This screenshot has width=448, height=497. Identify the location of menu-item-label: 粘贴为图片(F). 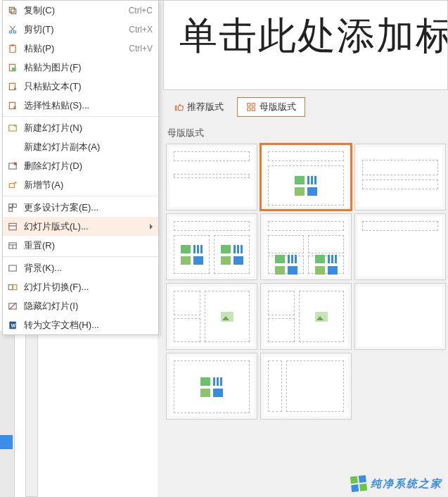
(89, 68).